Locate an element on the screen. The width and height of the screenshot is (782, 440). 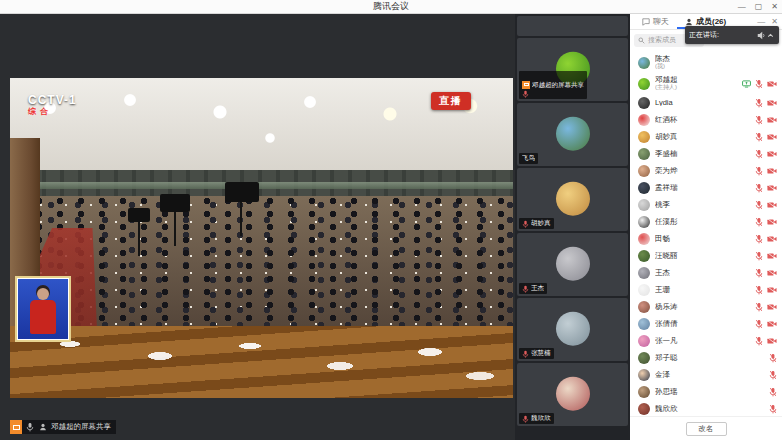
member-row: 汪晓丽 is located at coordinates (706, 256).